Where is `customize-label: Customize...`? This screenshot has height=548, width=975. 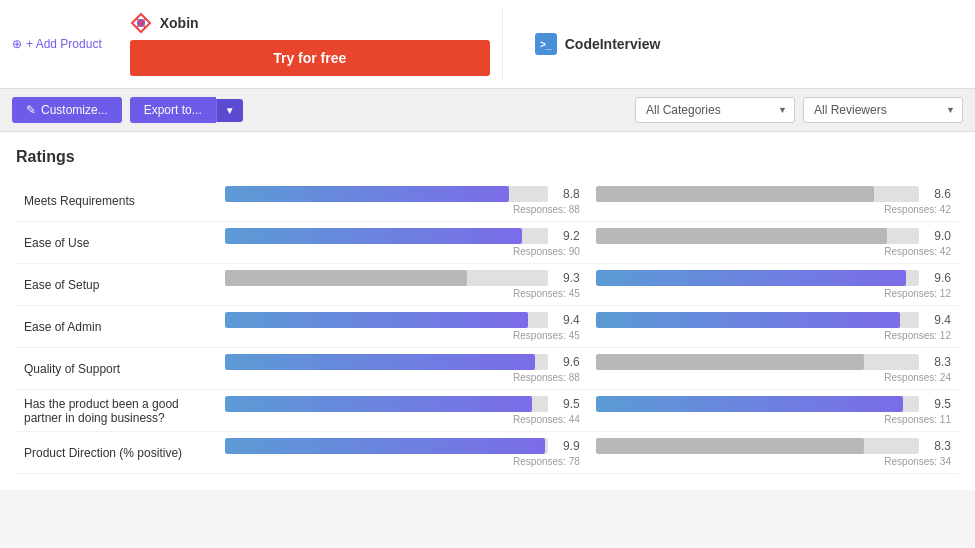
customize-label: Customize... is located at coordinates (74, 110).